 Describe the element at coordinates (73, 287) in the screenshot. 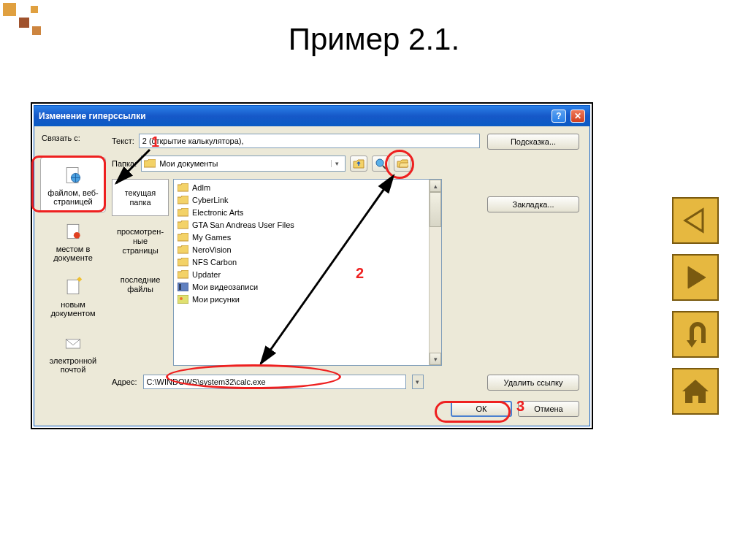

I see `new-doc-icon` at that location.